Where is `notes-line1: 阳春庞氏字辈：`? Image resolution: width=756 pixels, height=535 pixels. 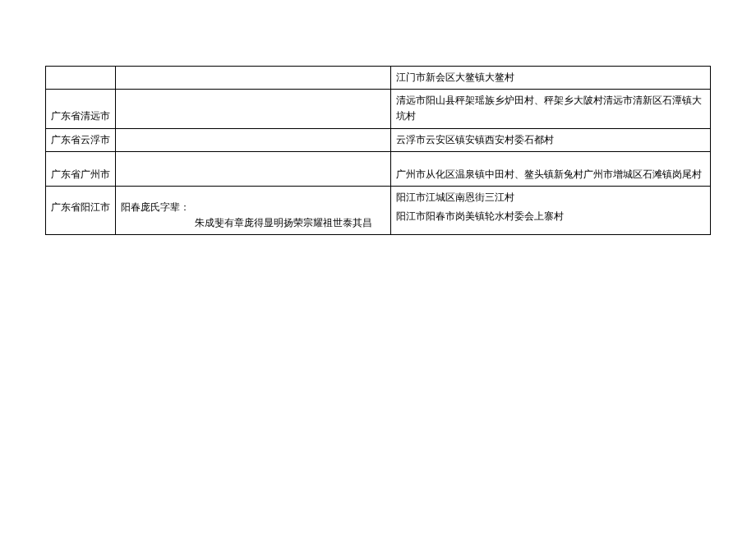 notes-line1: 阳春庞氏字辈： is located at coordinates (155, 207).